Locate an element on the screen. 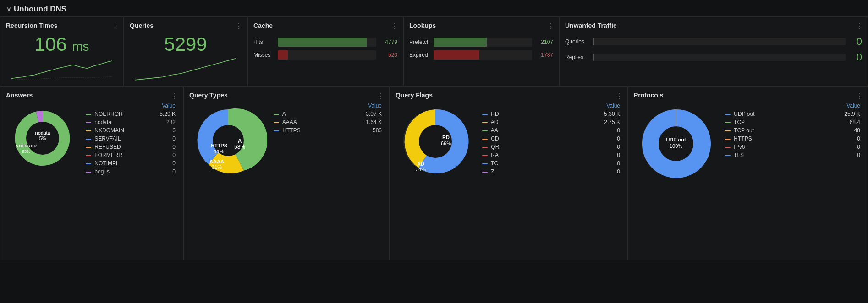  unwanted-title: Unwanted Traffic is located at coordinates (714, 26).